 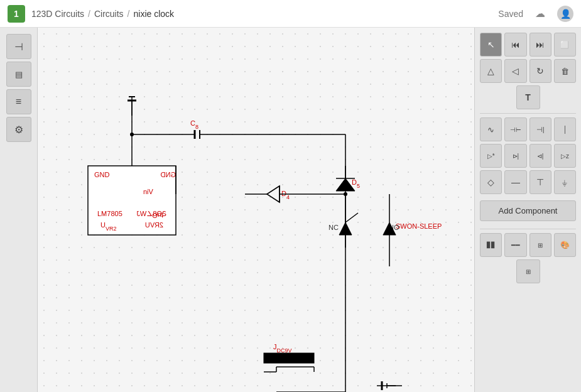 What do you see at coordinates (151, 214) in the screenshot?
I see `svg-text: ƧO8∠WJ` at bounding box center [151, 214].